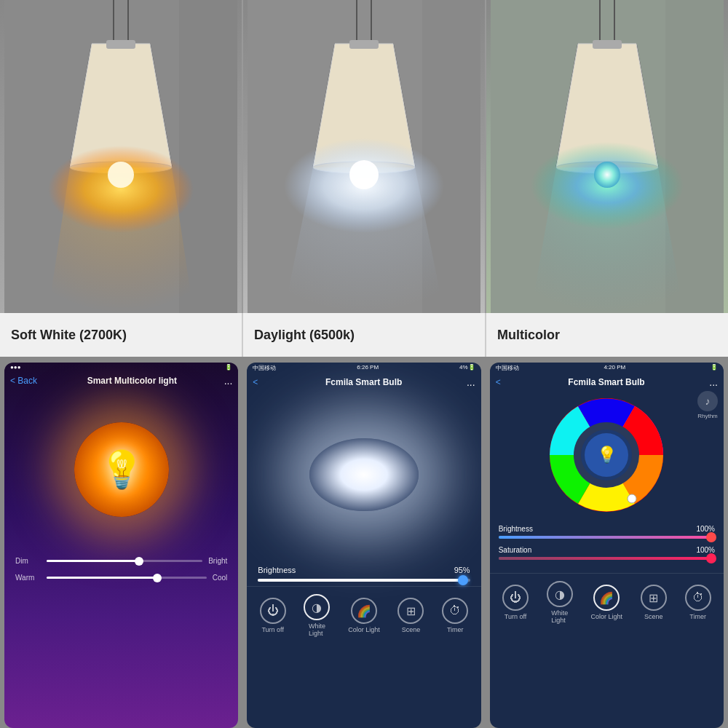 This screenshot has width=728, height=728. Describe the element at coordinates (654, 598) in the screenshot. I see `phone3-scene-icon: ⊞` at that location.